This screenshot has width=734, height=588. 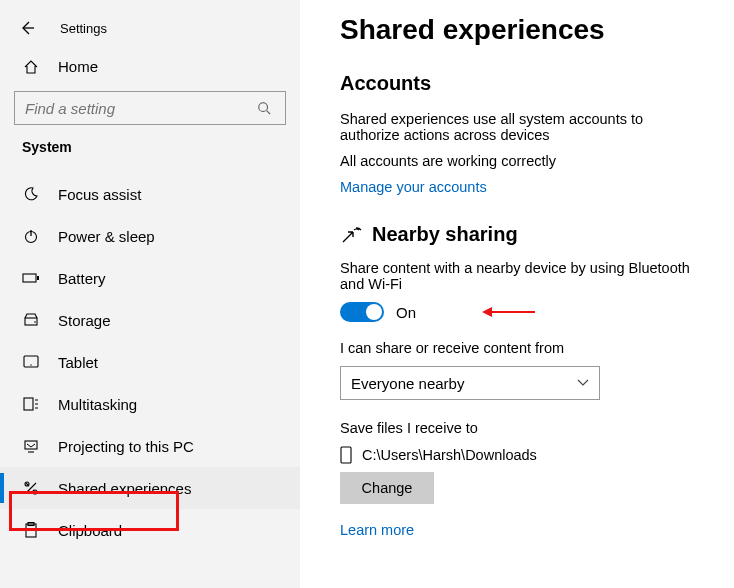 I want to click on nav-shared-experiences: Shared experiences, so click(x=150, y=488).